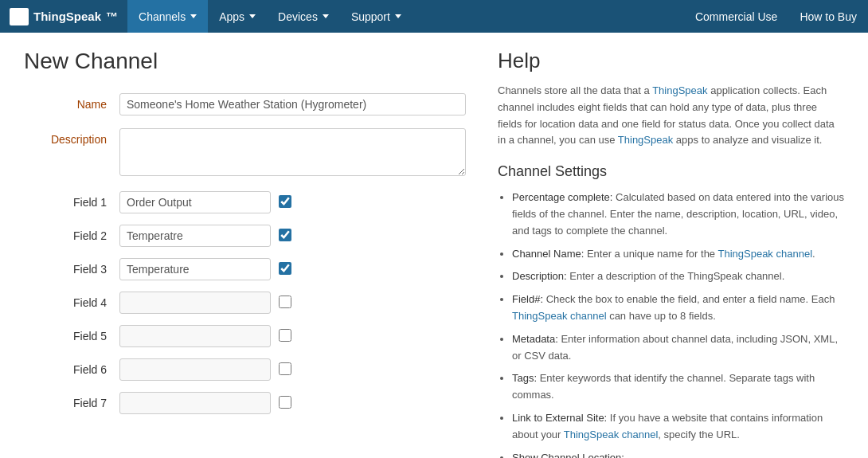 This screenshot has width=868, height=458. I want to click on brand-name: ThingSpeak, so click(67, 16).